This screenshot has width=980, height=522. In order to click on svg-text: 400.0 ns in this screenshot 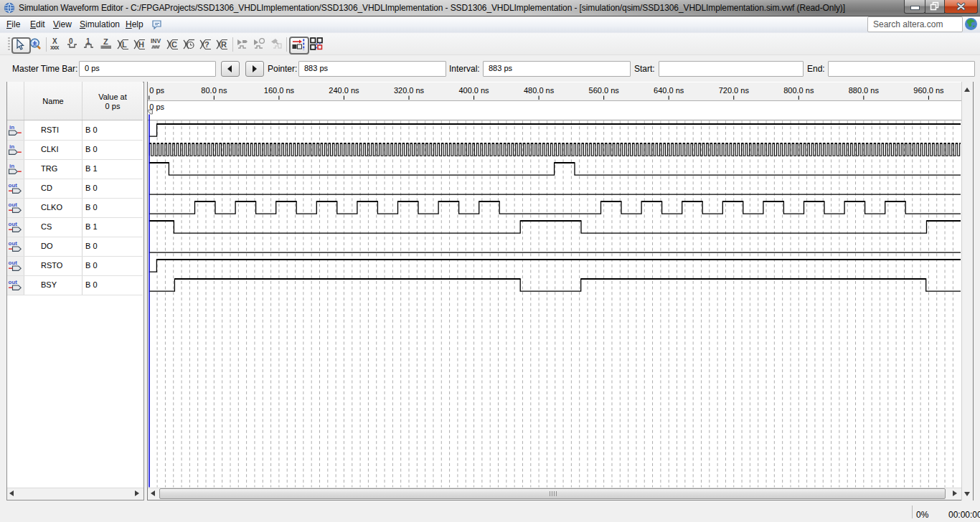, I will do `click(473, 90)`.